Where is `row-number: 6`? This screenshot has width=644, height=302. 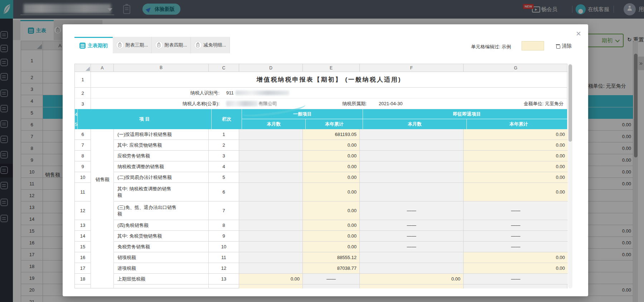 row-number: 6 is located at coordinates (83, 135).